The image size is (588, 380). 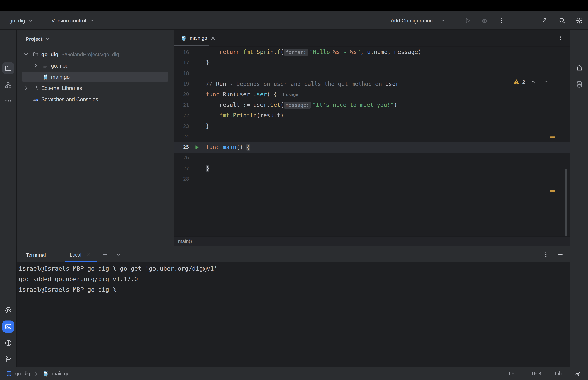 I want to click on terminal-options-kebab-icon, so click(x=546, y=255).